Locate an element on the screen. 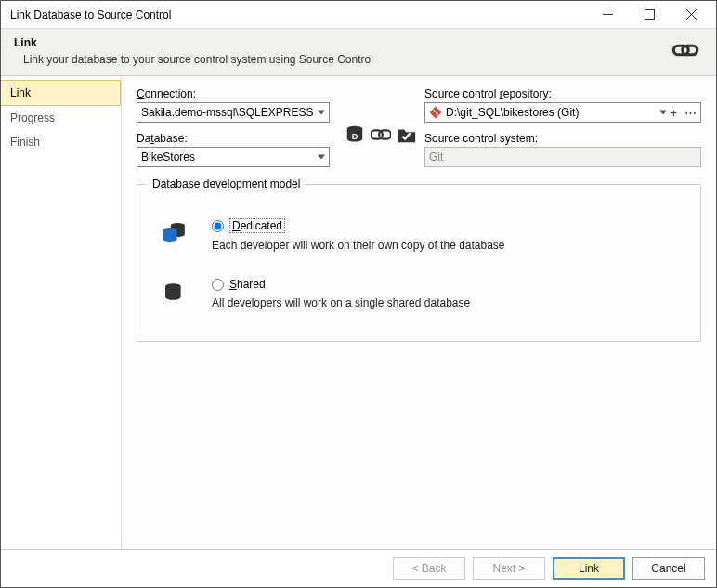 This screenshot has width=717, height=588. git-icon is located at coordinates (436, 112).